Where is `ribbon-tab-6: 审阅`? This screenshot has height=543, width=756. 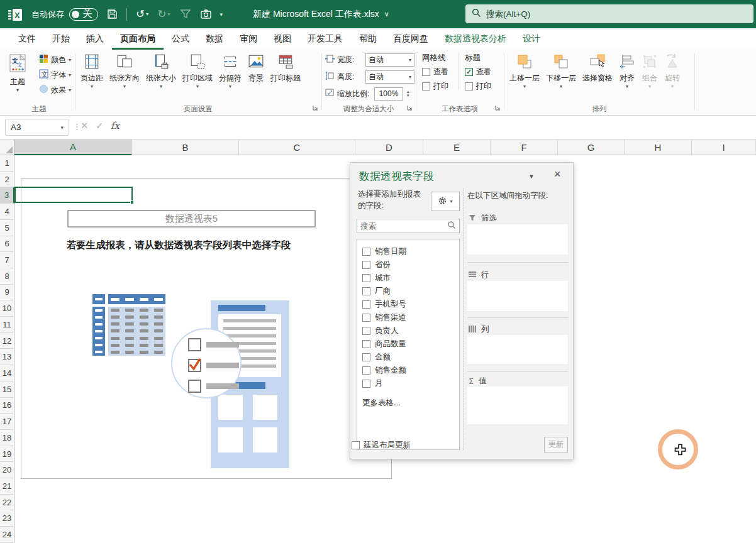
ribbon-tab-6: 审阅 is located at coordinates (248, 39).